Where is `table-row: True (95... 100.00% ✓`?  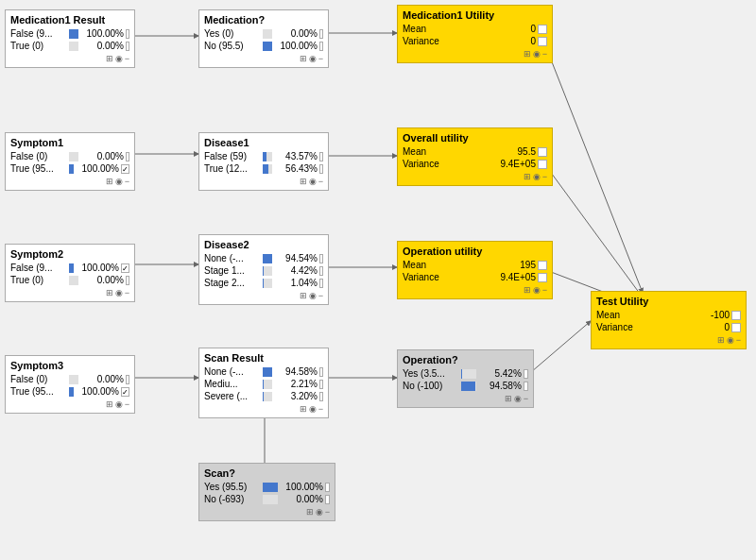 table-row: True (95... 100.00% ✓ is located at coordinates (70, 168).